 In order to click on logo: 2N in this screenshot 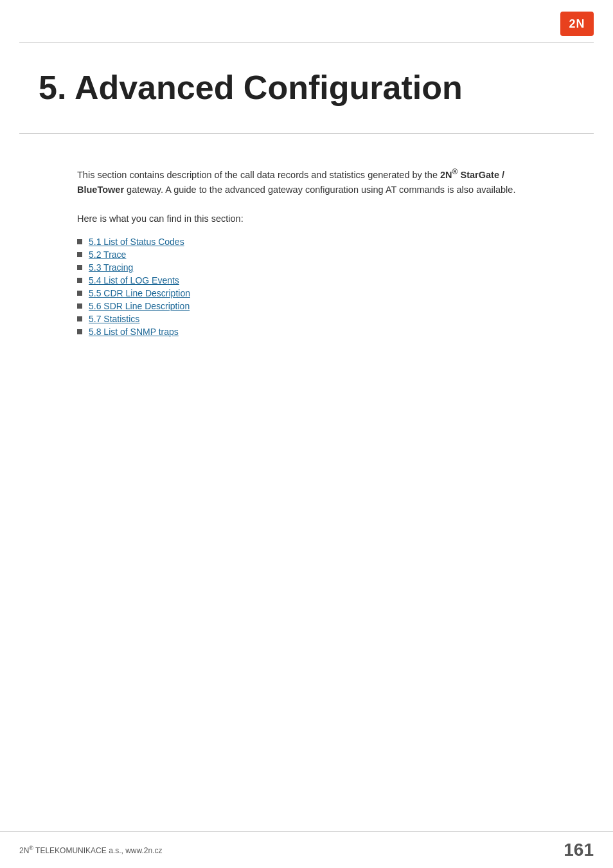, I will do `click(577, 24)`.